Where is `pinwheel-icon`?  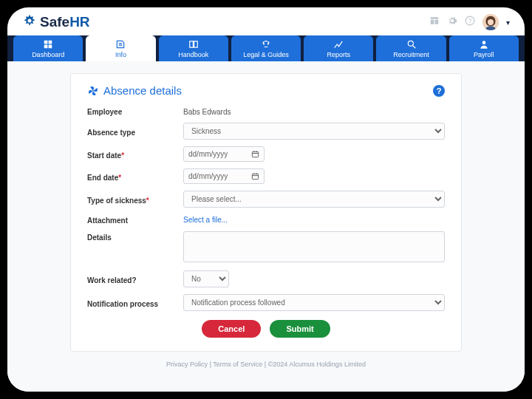
pinwheel-icon is located at coordinates (93, 91).